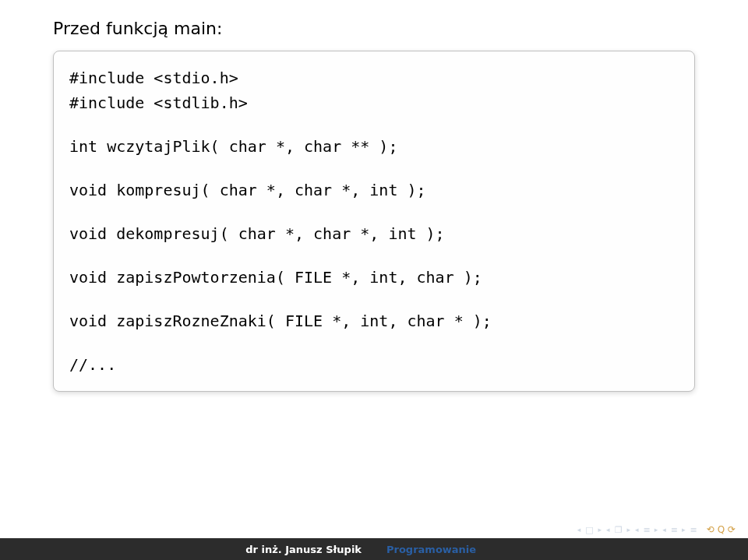 This screenshot has height=560, width=748. I want to click on code-line: //..., so click(374, 365).